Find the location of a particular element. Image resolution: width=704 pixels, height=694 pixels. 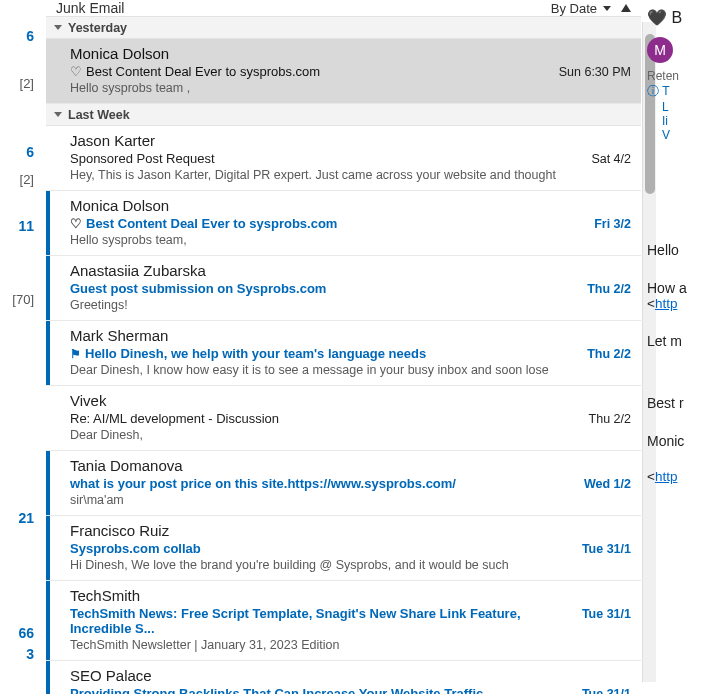

message-subject: Re: AI/ML development - Discussion is located at coordinates (326, 418).